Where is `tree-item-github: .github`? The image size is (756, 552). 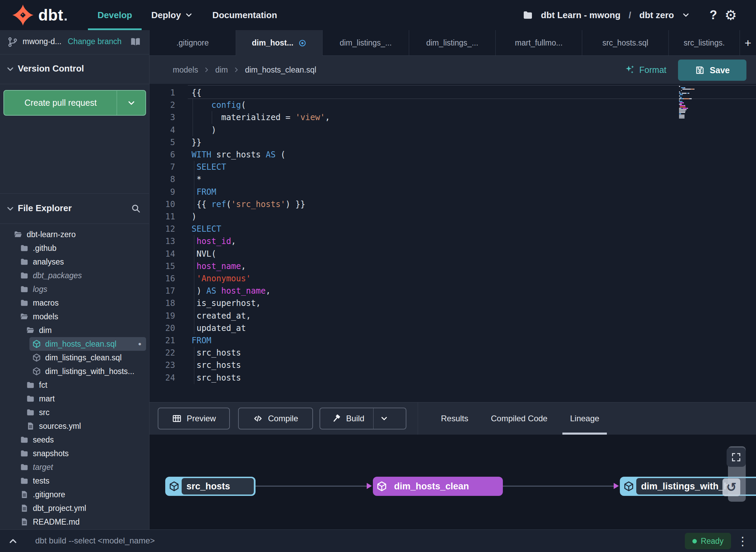 tree-item-github: .github is located at coordinates (75, 248).